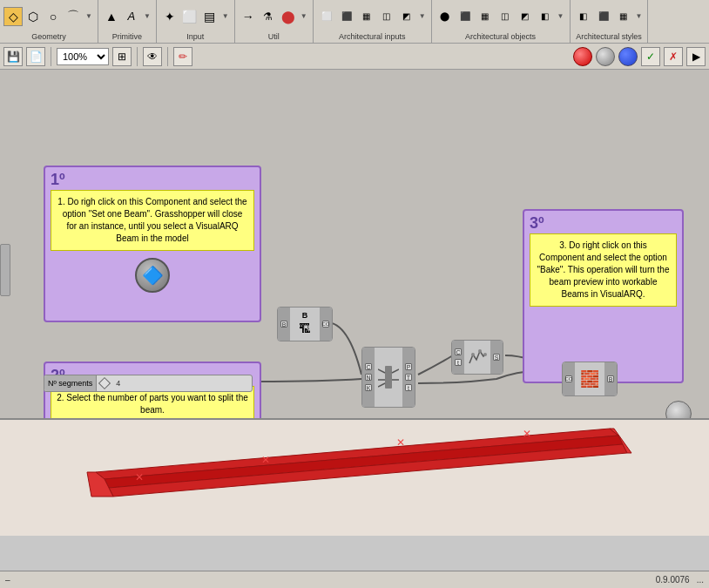 This screenshot has height=588, width=709. What do you see at coordinates (359, 462) in the screenshot?
I see `beam-shape: ✕ ✕ ✕ ✕` at bounding box center [359, 462].